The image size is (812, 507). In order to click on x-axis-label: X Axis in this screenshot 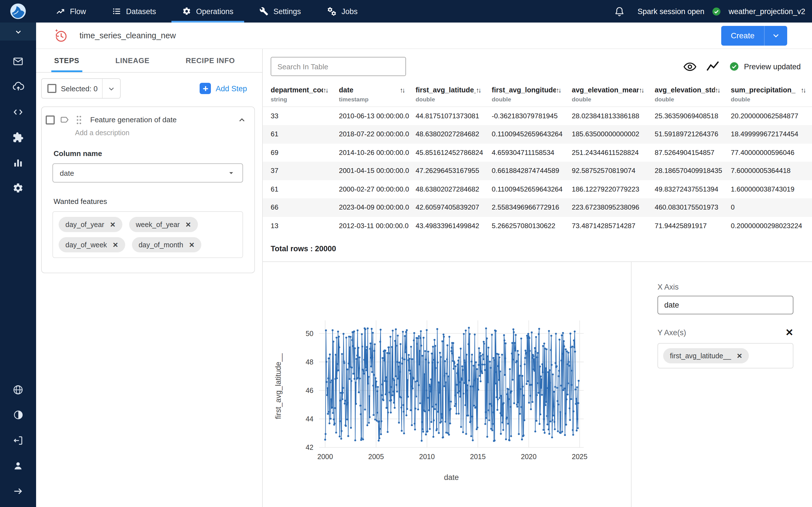, I will do `click(725, 287)`.